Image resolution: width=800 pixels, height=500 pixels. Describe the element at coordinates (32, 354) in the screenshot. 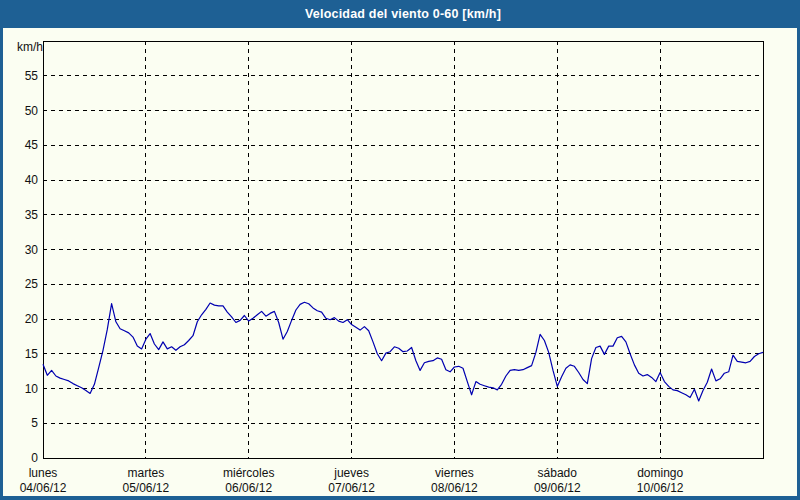

I see `y-tick-label: 15` at that location.